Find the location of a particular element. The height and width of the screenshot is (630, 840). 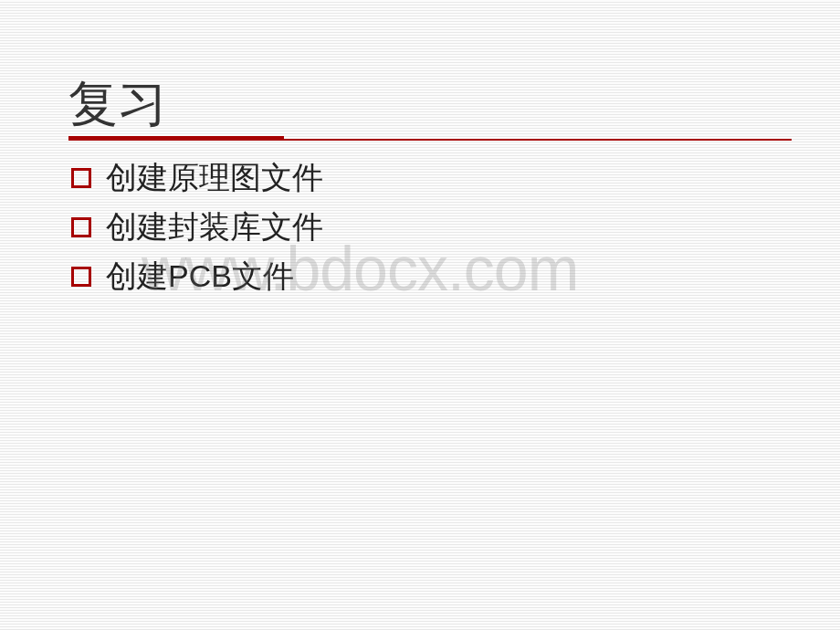

list-item: 创建封装库文件 is located at coordinates (197, 227).